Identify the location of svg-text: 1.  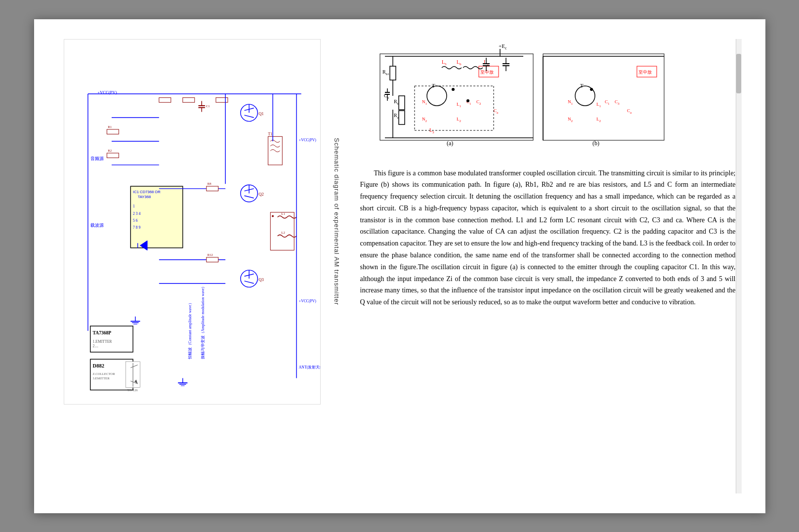
(134, 206).